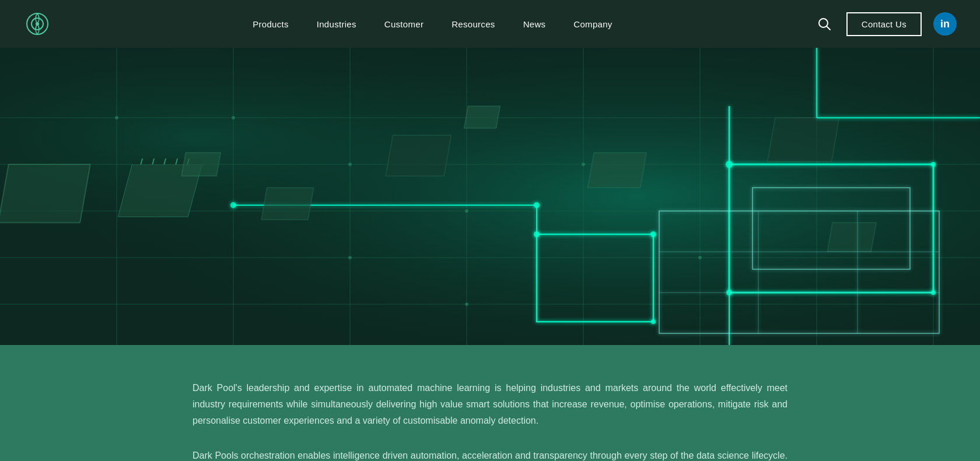 The image size is (980, 461). What do you see at coordinates (824, 24) in the screenshot?
I see `search-button` at bounding box center [824, 24].